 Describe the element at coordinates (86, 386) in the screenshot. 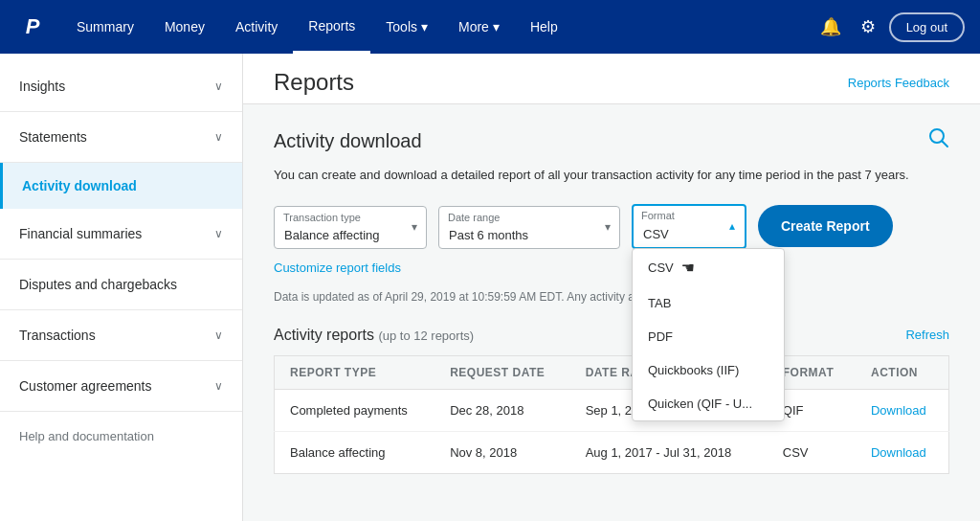

I see `customer-label: Customer agreements` at that location.